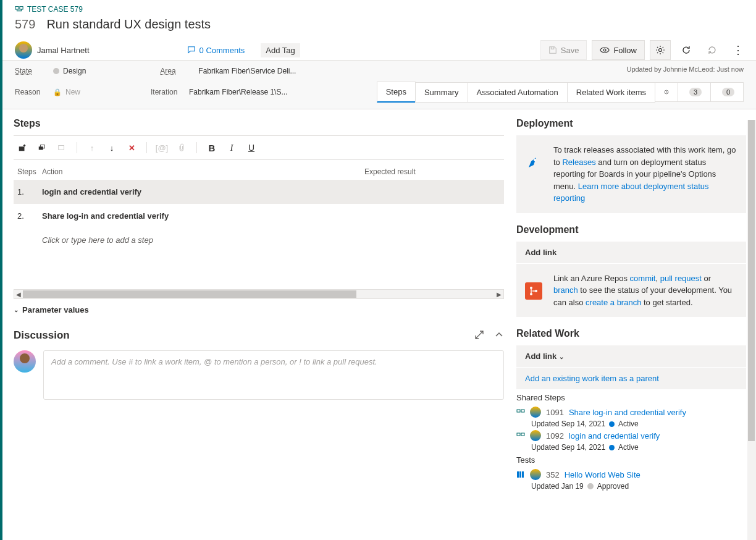 This screenshot has height=540, width=756. I want to click on tab-summary: Summary, so click(442, 93).